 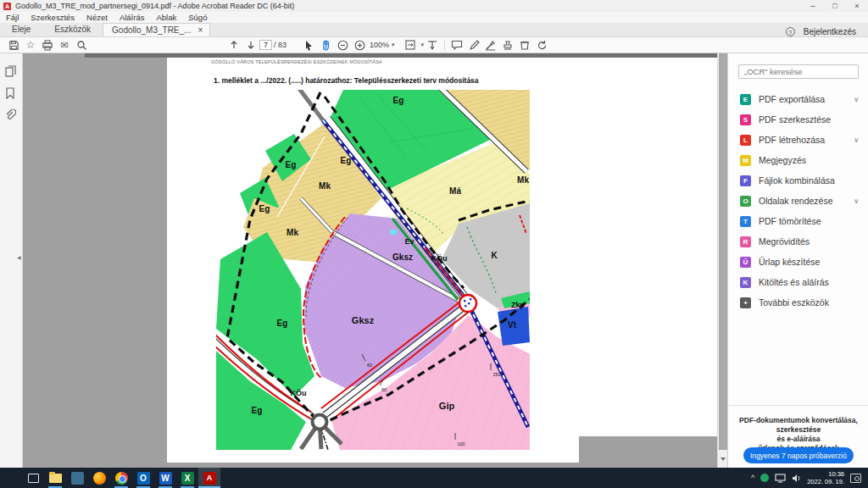 I want to click on tab-bar: Eleje Eszközök Godollo_M3_TRE_... × ? Be…, so click(x=434, y=30).